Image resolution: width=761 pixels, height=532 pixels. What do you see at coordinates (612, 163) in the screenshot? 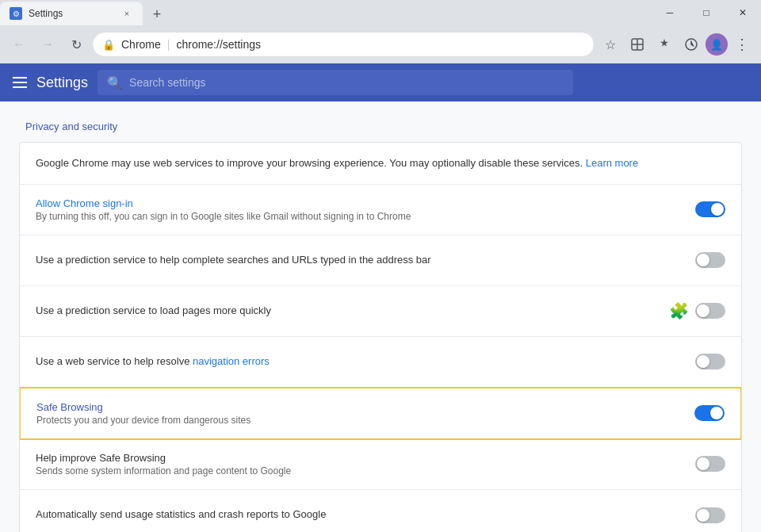
I see `learn-more-link: Learn more` at bounding box center [612, 163].